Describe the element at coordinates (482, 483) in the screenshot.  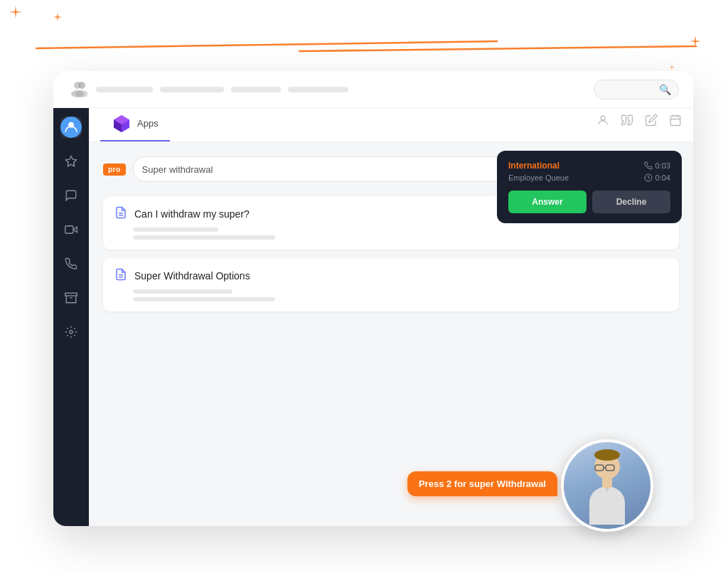
I see `speech-bubble-text: Press 2 for super Withdrawal` at that location.